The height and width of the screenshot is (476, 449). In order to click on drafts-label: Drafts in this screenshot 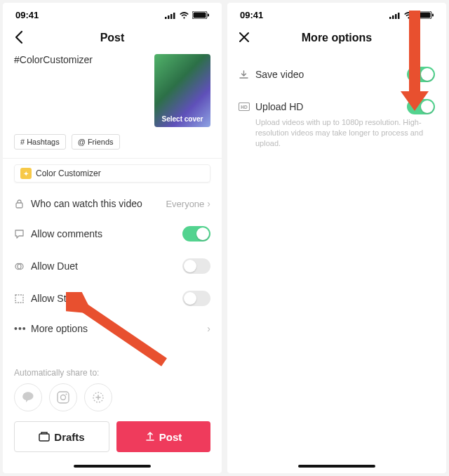, I will do `click(69, 437)`.